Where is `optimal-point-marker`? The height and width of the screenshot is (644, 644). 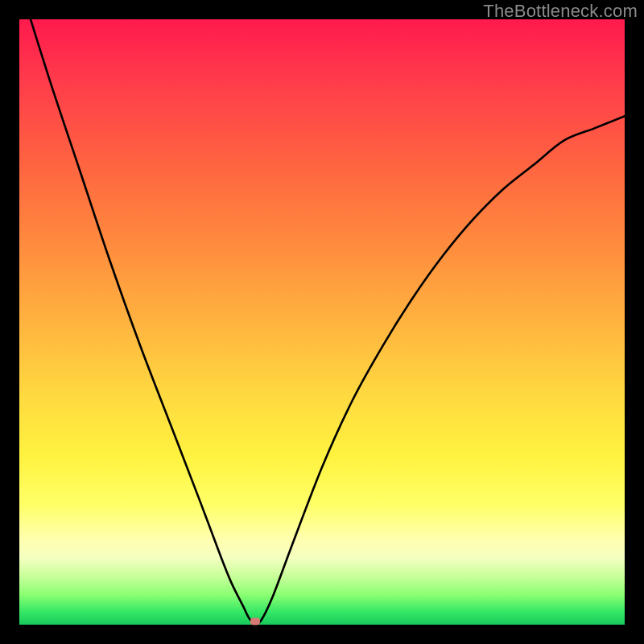 optimal-point-marker is located at coordinates (255, 621).